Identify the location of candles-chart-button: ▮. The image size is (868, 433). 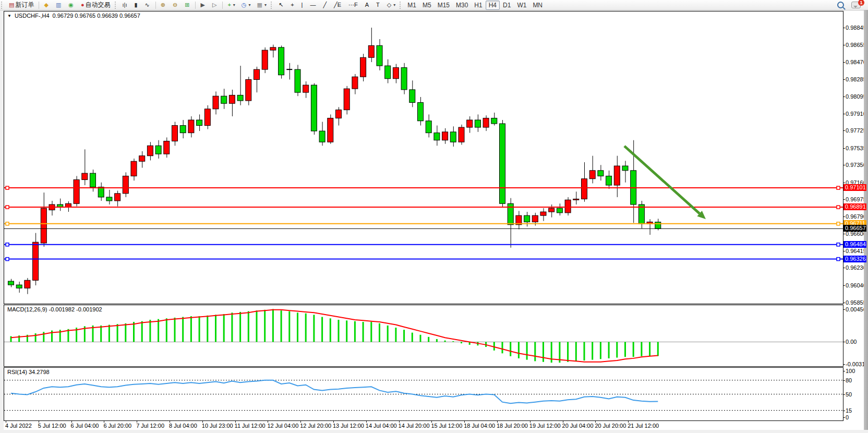
(137, 5).